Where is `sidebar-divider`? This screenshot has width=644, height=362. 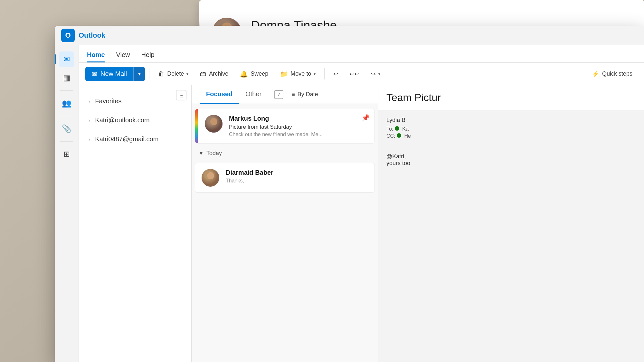
sidebar-divider is located at coordinates (67, 91).